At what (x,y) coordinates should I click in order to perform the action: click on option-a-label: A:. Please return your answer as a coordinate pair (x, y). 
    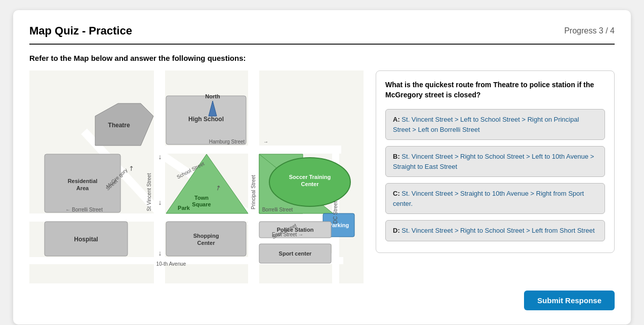
    Looking at the image, I should click on (397, 120).